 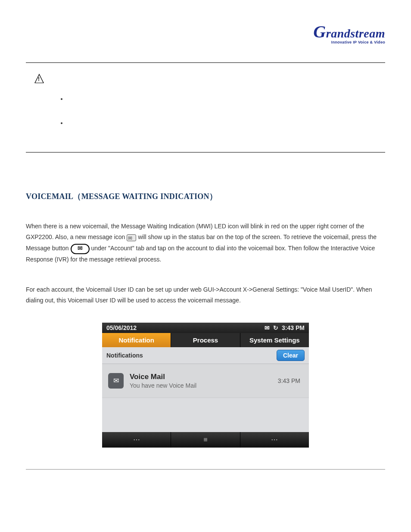 I want to click on voicemail-status-icon: ✉, so click(x=267, y=328).